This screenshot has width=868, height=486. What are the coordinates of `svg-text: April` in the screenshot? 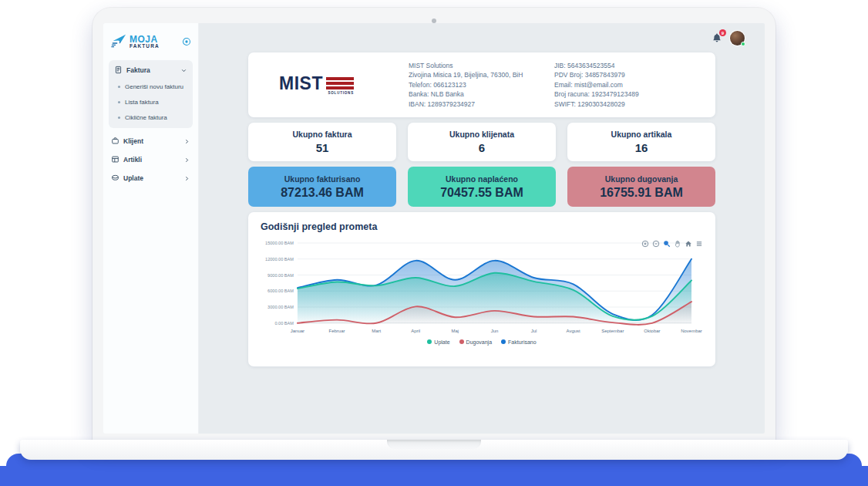 It's located at (415, 331).